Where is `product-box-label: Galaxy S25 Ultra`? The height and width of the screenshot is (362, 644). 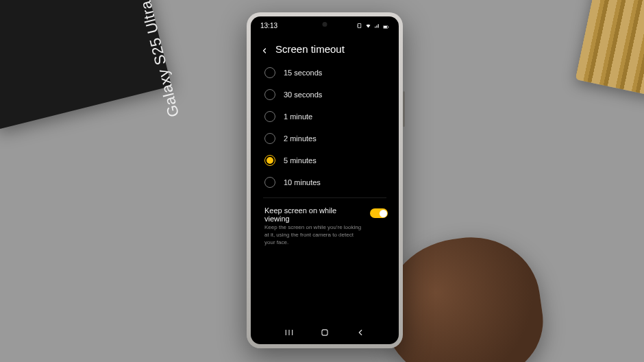 product-box-label: Galaxy S25 Ultra is located at coordinates (159, 59).